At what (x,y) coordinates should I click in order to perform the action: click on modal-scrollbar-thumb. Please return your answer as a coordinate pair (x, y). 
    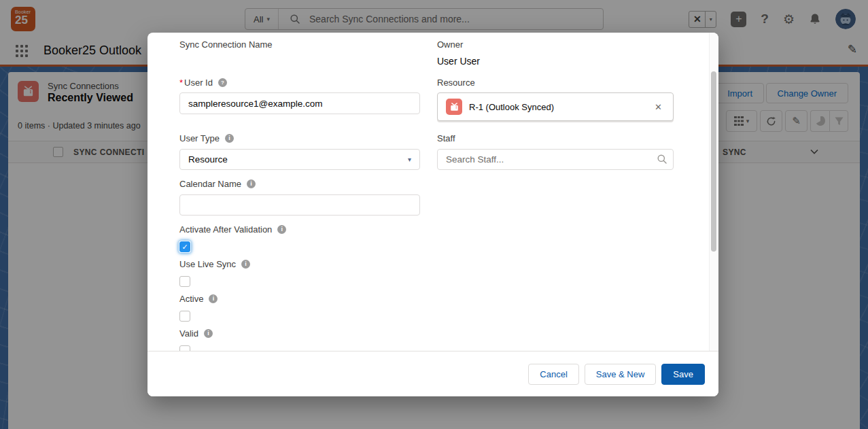
    Looking at the image, I should click on (714, 162).